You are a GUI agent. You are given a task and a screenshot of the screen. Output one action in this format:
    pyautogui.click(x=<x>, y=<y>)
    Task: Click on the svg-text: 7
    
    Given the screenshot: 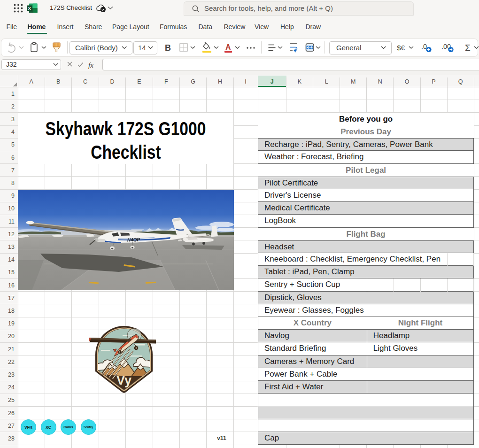 What is the action you would take?
    pyautogui.click(x=13, y=170)
    